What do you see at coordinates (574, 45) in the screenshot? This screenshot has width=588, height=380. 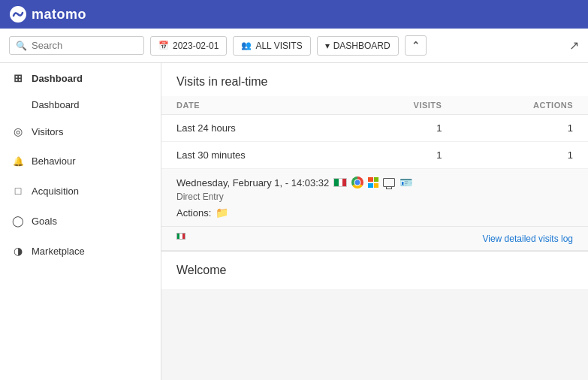 I see `cursor-indicator: ↗` at bounding box center [574, 45].